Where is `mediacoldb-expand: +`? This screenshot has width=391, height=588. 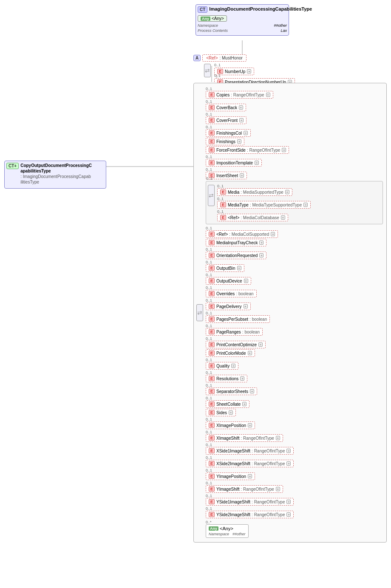 mediacoldb-expand: + is located at coordinates (283, 218).